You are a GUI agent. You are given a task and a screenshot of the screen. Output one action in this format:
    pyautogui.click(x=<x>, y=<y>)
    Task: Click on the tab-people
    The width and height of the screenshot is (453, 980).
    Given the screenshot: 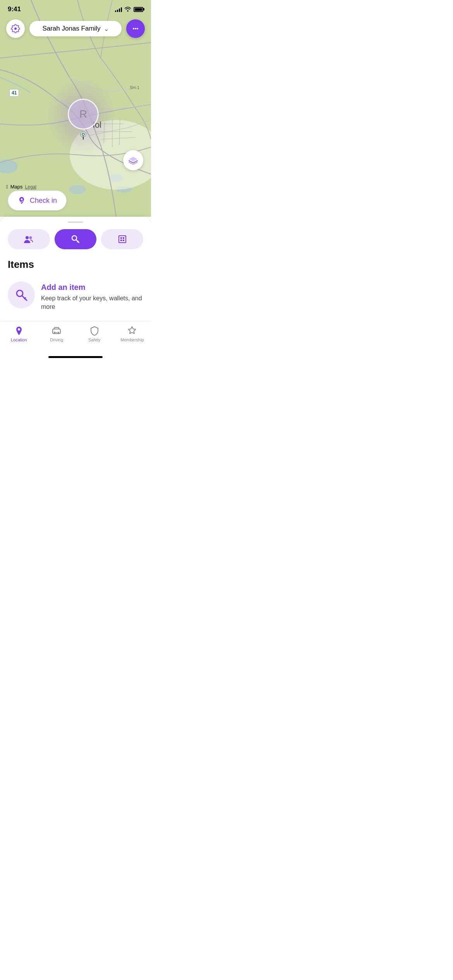 What is the action you would take?
    pyautogui.click(x=29, y=239)
    